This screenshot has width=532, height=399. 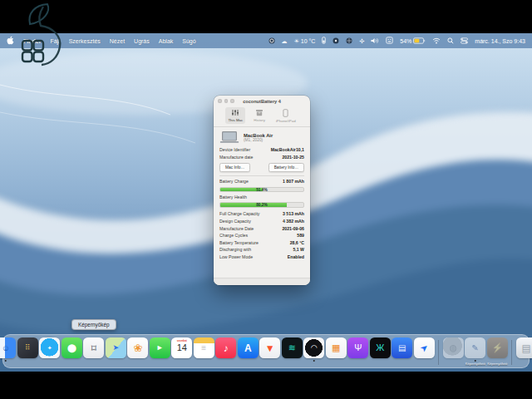 I want to click on dock-item-sphere-app: ◍, so click(x=454, y=347).